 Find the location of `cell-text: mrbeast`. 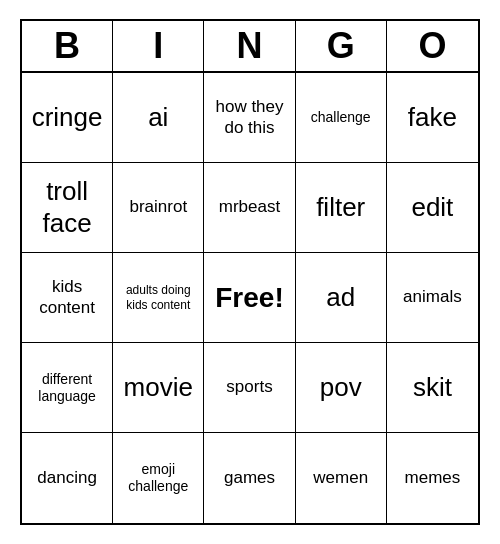

cell-text: mrbeast is located at coordinates (250, 207).